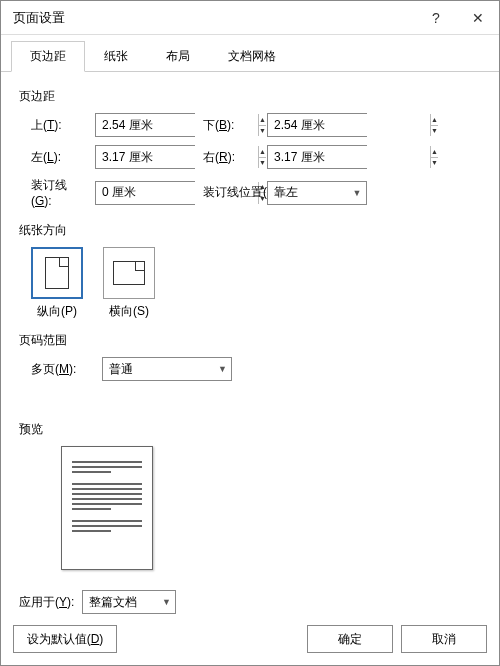  Describe the element at coordinates (250, 340) in the screenshot. I see `section-pagerange-title: 页码范围` at that location.